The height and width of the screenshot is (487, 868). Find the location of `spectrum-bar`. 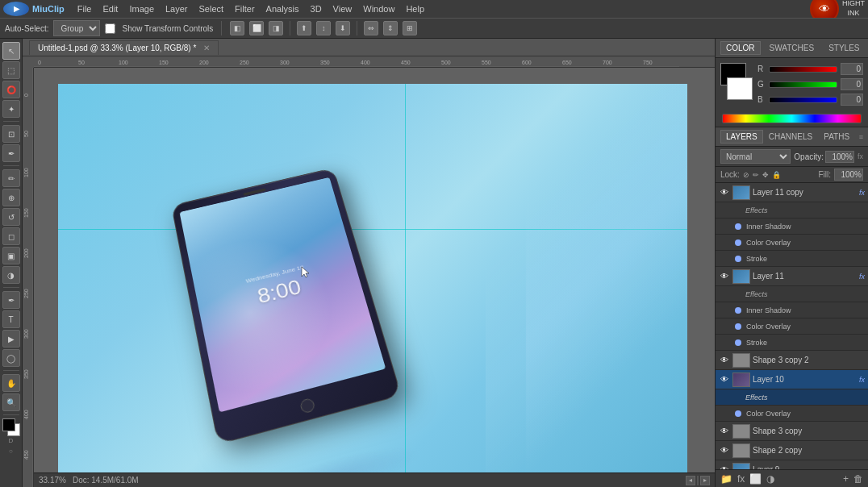

spectrum-bar is located at coordinates (792, 119).